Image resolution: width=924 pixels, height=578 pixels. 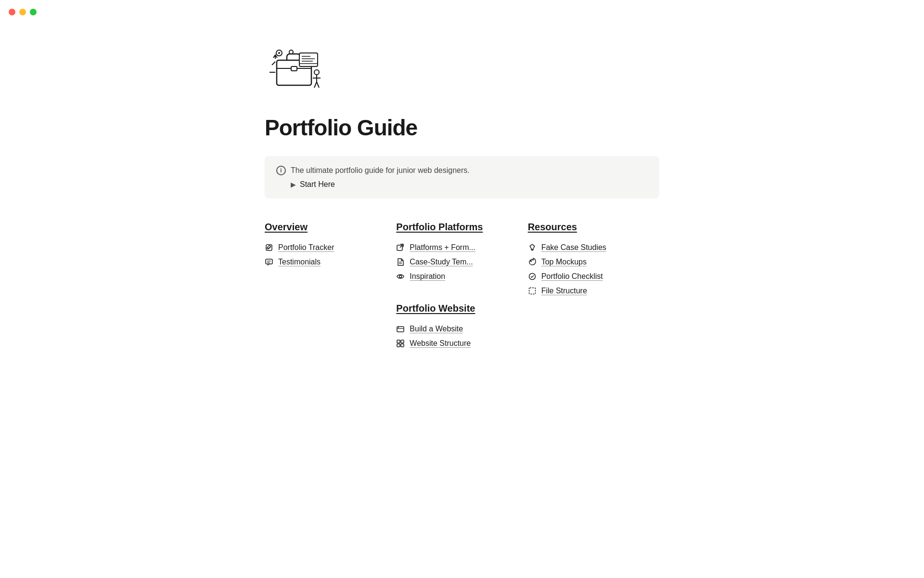 I want to click on inspiration-link: Inspiration, so click(x=452, y=276).